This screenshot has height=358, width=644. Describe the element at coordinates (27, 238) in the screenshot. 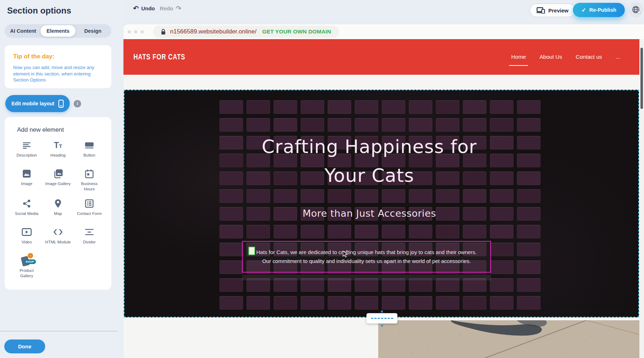

I see `add-element-video: Video` at that location.